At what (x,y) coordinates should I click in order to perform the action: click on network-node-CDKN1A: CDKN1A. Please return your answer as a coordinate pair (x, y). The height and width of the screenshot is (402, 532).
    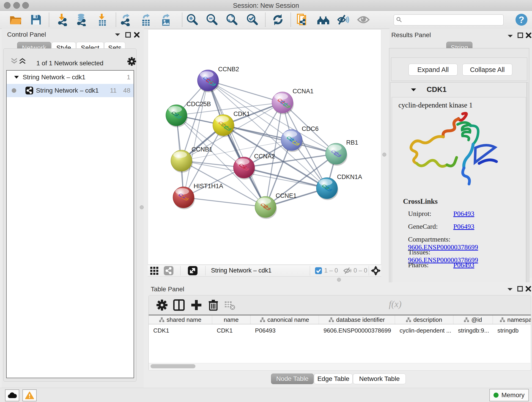
    Looking at the image, I should click on (339, 187).